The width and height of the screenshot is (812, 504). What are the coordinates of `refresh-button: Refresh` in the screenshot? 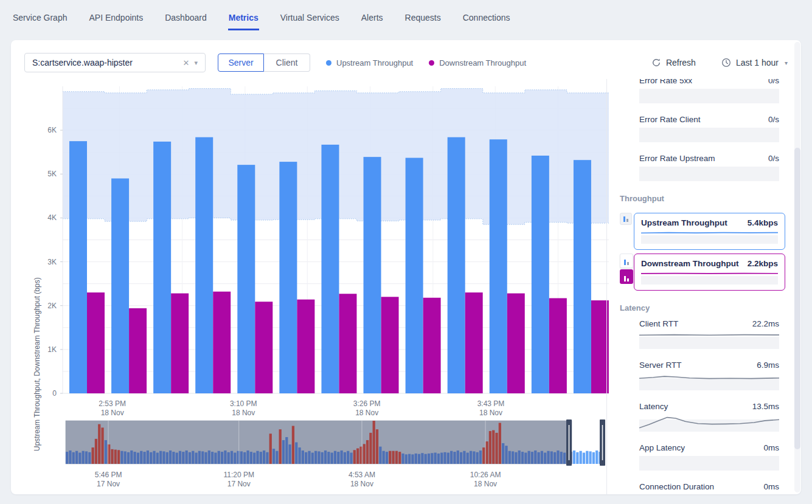 It's located at (674, 63).